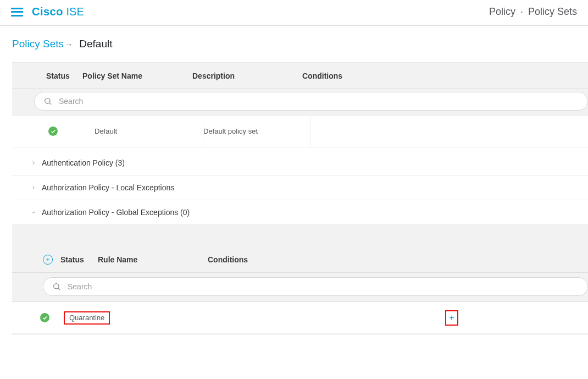 This screenshot has height=379, width=588. What do you see at coordinates (17, 12) in the screenshot?
I see `menu-icon` at bounding box center [17, 12].